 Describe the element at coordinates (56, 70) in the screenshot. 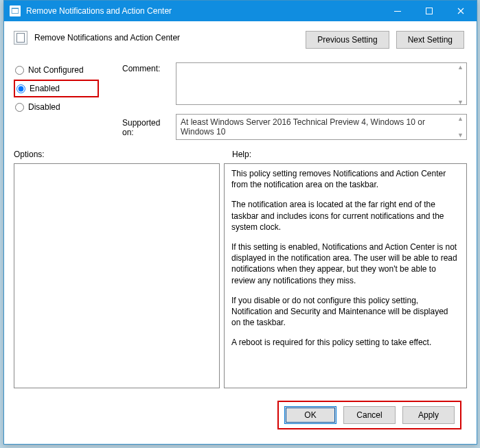

I see `radio-not-configured-label: Not Configured` at that location.